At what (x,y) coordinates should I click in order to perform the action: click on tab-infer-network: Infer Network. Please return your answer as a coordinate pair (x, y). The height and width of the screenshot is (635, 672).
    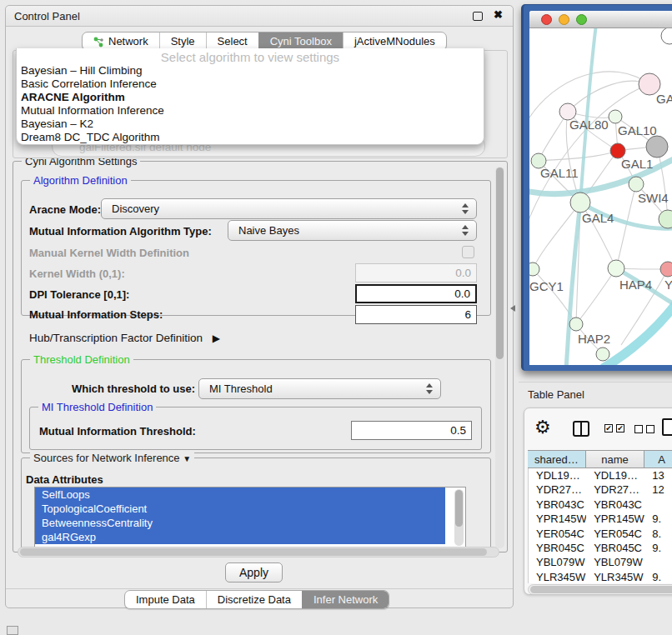
    Looking at the image, I should click on (345, 600).